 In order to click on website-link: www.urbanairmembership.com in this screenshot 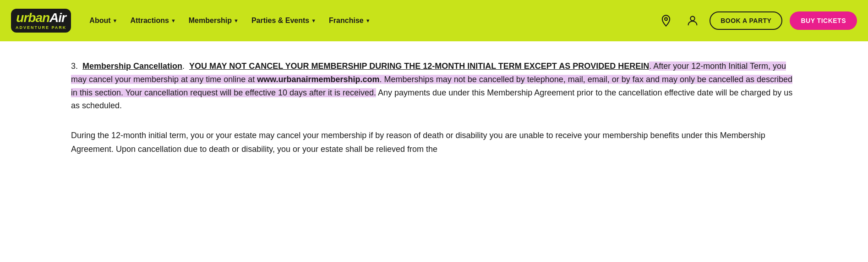, I will do `click(318, 79)`.